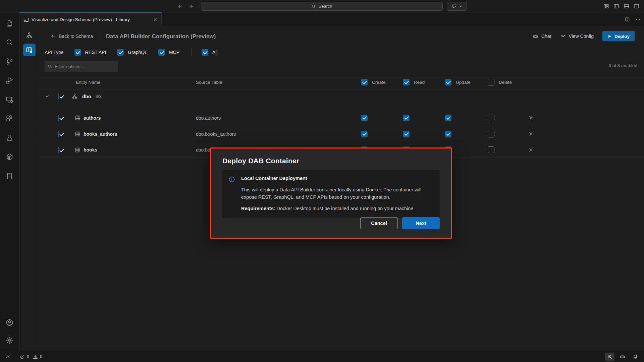 The height and width of the screenshot is (362, 644). What do you see at coordinates (379, 223) in the screenshot?
I see `cancel-button: Cancel` at bounding box center [379, 223].